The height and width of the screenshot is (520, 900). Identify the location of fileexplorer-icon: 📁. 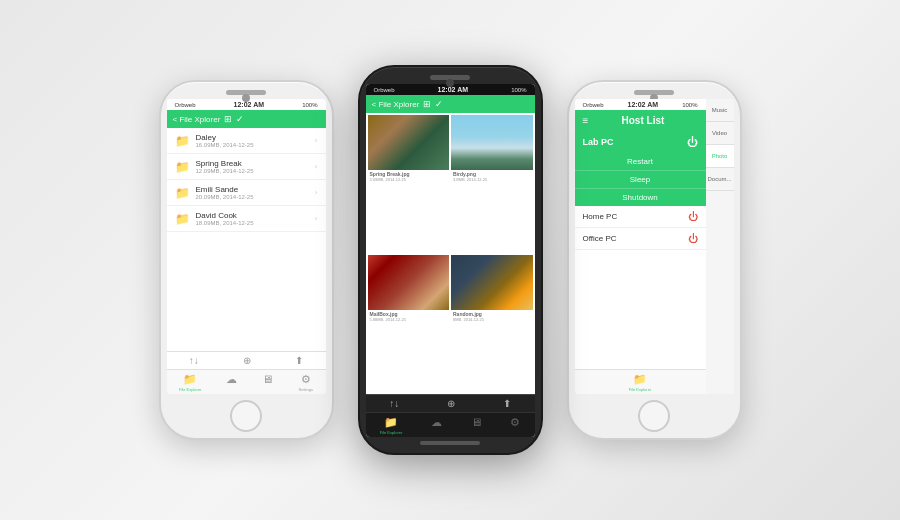
(640, 380).